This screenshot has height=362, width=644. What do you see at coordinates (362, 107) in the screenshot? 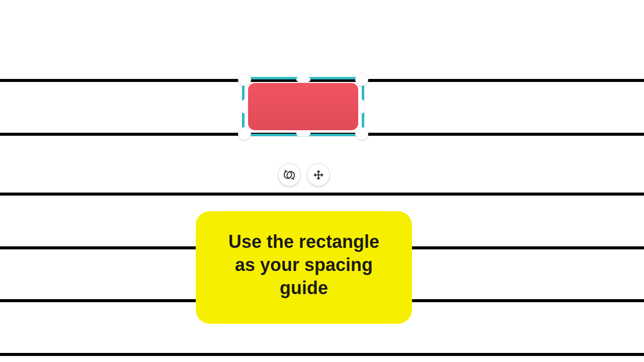
I see `resize-handle-right` at bounding box center [362, 107].